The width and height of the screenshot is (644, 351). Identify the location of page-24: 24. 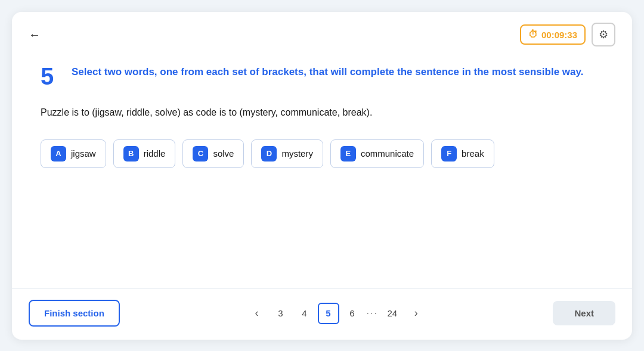
(392, 313).